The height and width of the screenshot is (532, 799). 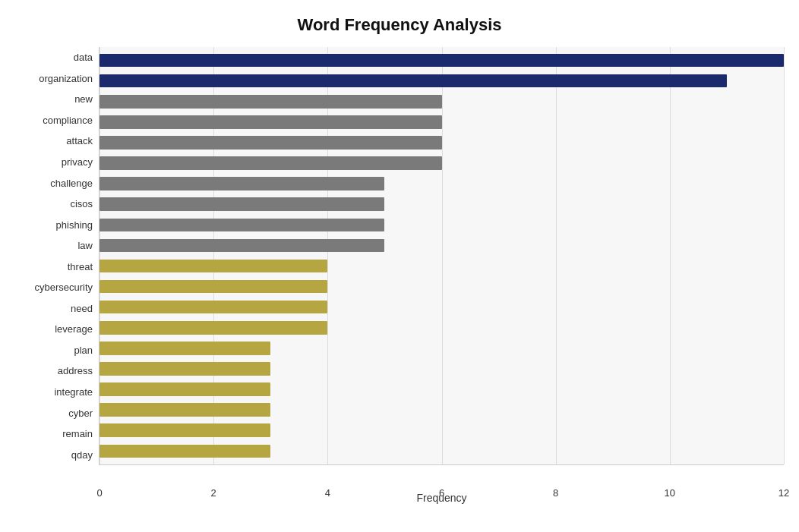 I want to click on y-label: challenge, so click(x=54, y=184).